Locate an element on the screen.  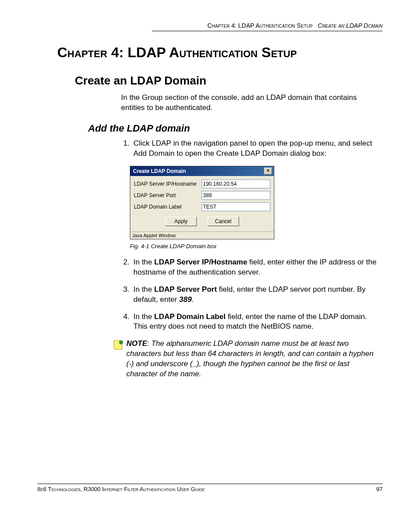
note-block: NOTE: The alphanumeric LDAP domain name … is located at coordinates (247, 359).